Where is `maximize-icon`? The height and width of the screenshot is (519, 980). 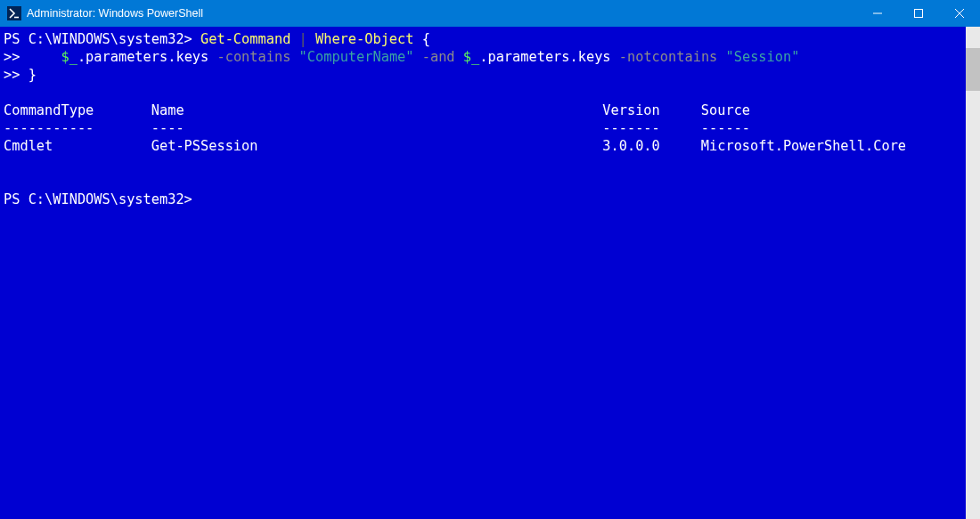
maximize-icon is located at coordinates (919, 13).